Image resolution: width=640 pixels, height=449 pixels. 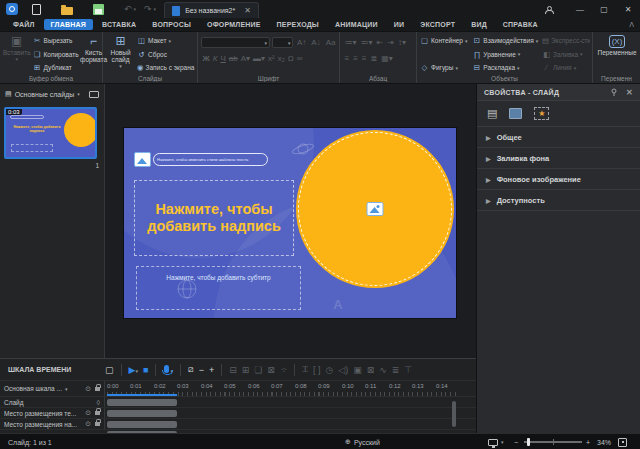 What do you see at coordinates (558, 180) in the screenshot?
I see `section-background-image: ▶Фоновое изображение` at bounding box center [558, 180].